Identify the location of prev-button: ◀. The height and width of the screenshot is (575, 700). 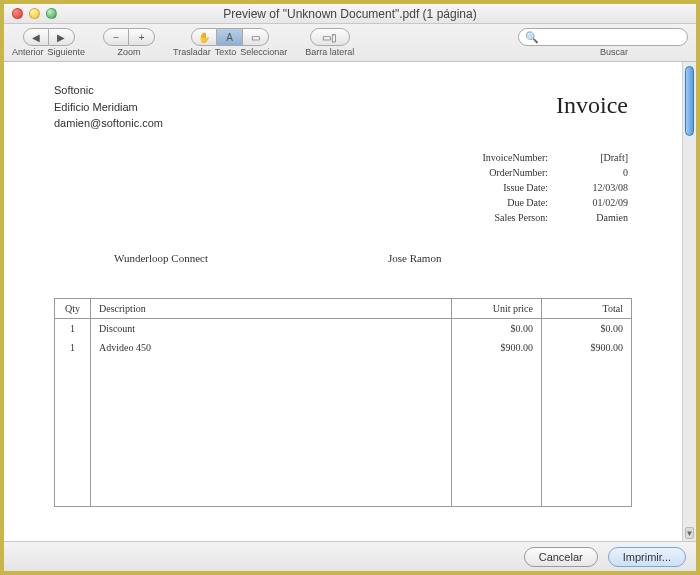
(36, 37).